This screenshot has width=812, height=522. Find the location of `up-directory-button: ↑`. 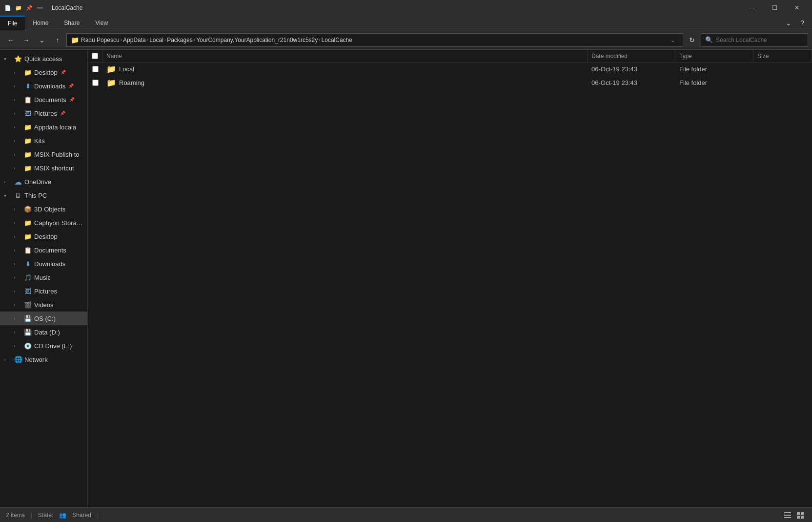

up-directory-button: ↑ is located at coordinates (58, 40).